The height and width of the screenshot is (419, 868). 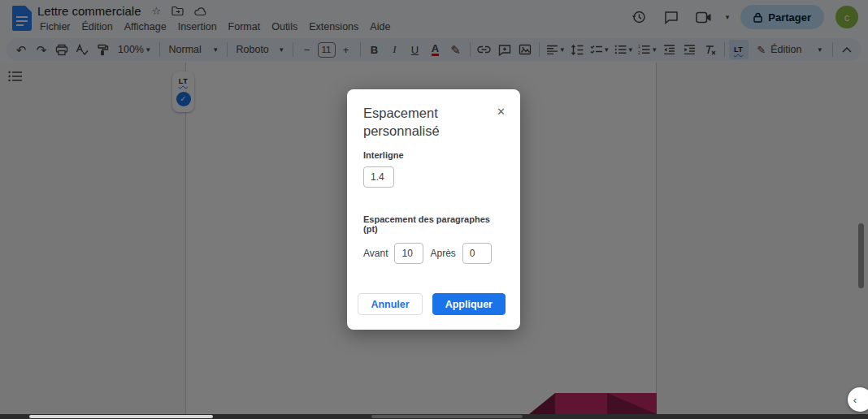 What do you see at coordinates (375, 253) in the screenshot?
I see `before-label: Avant` at bounding box center [375, 253].